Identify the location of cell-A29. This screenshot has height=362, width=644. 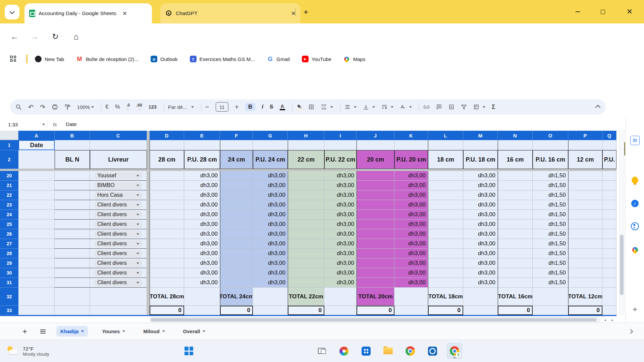
(37, 263).